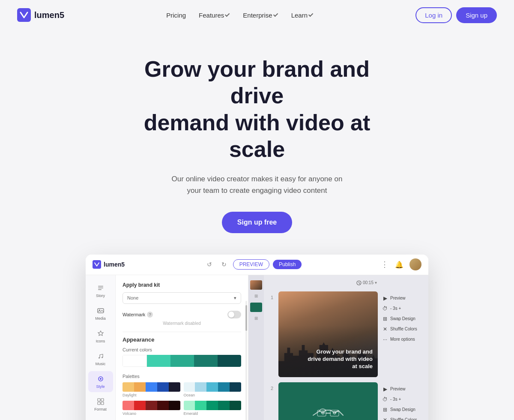 This screenshot has width=514, height=420. Describe the element at coordinates (101, 418) in the screenshot. I see `sidebar-item-transcript: Transcript` at that location.